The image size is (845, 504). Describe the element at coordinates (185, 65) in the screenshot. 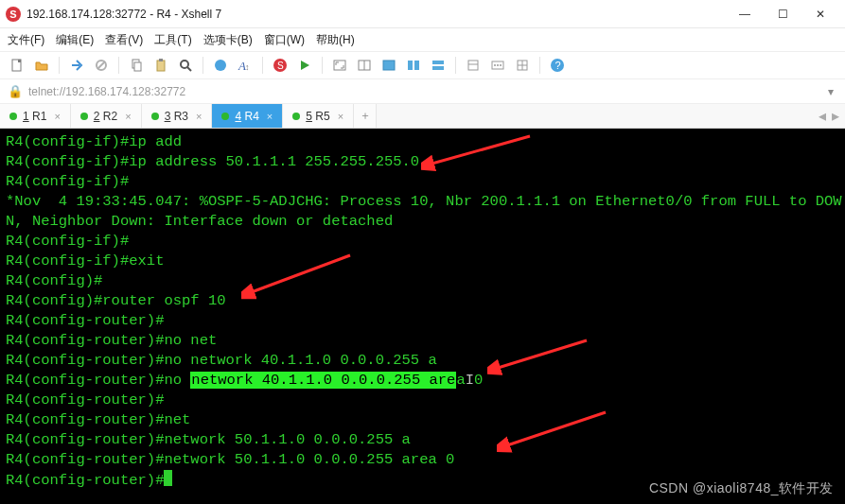

I see `find-icon` at that location.